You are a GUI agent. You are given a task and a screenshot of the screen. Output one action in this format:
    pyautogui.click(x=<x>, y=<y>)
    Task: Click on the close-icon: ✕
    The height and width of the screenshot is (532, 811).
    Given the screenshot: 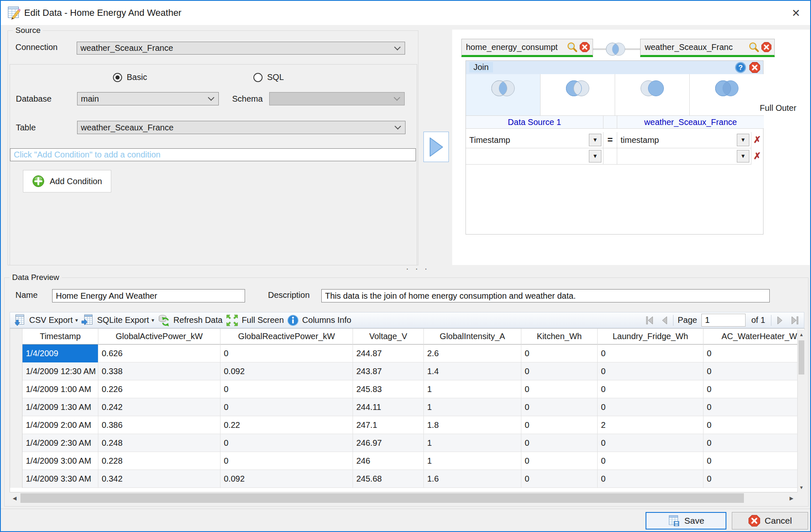 What is the action you would take?
    pyautogui.click(x=796, y=13)
    